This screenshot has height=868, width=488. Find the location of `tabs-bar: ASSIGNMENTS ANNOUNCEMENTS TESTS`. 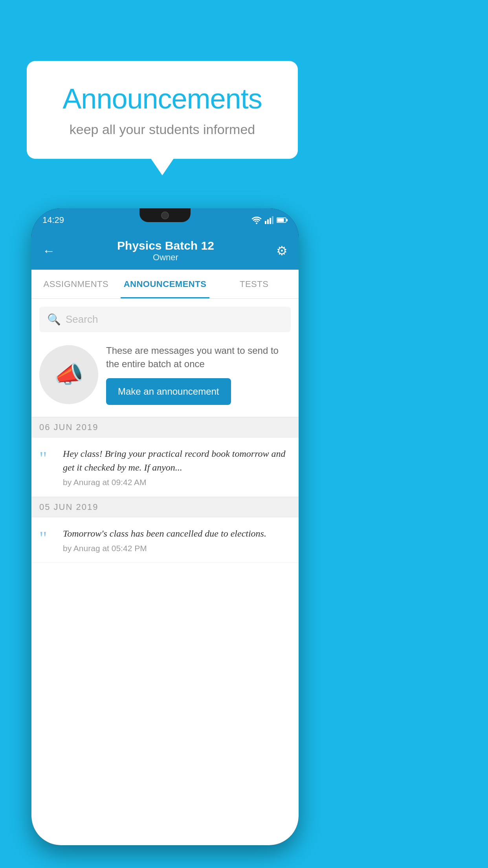

tabs-bar: ASSIGNMENTS ANNOUNCEMENTS TESTS is located at coordinates (165, 284).